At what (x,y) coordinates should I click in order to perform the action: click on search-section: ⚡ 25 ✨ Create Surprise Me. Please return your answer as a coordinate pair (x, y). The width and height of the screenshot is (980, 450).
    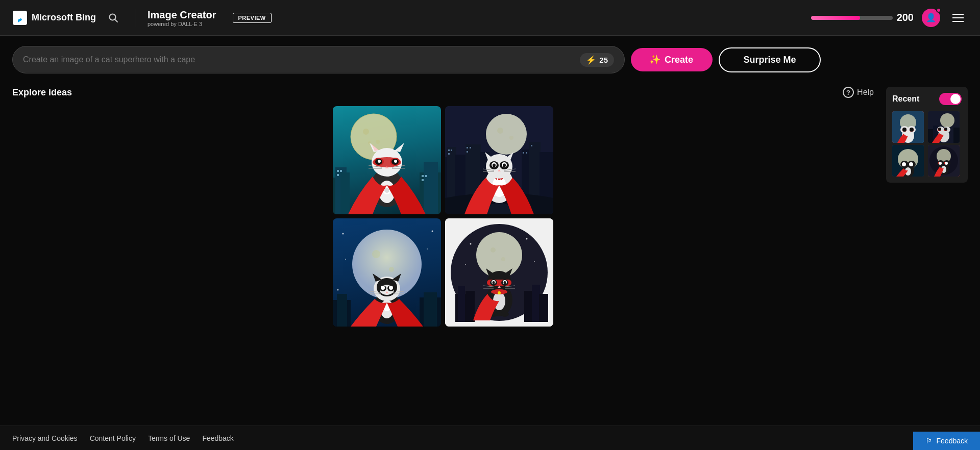
    Looking at the image, I should click on (490, 57).